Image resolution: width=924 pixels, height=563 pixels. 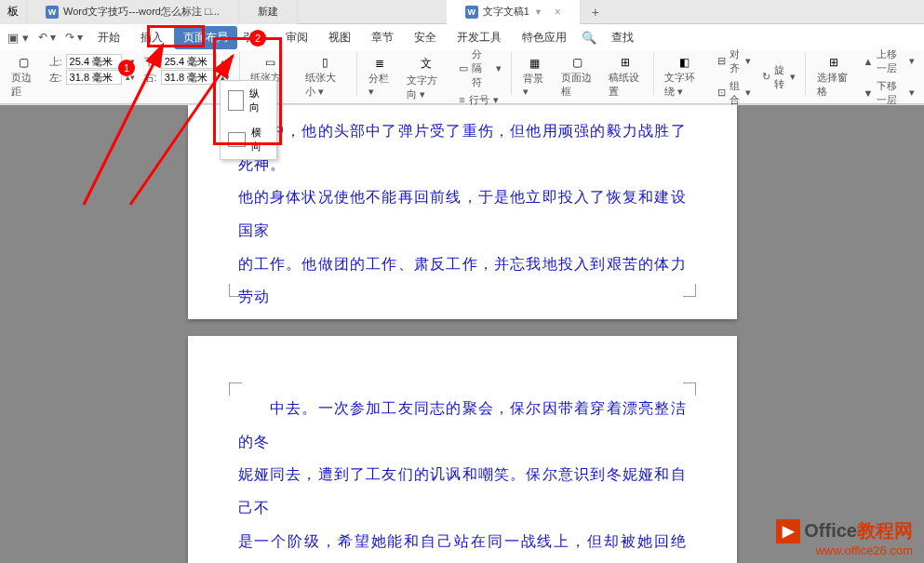 What do you see at coordinates (845, 551) in the screenshot?
I see `watermark-url: www.office26.com` at bounding box center [845, 551].